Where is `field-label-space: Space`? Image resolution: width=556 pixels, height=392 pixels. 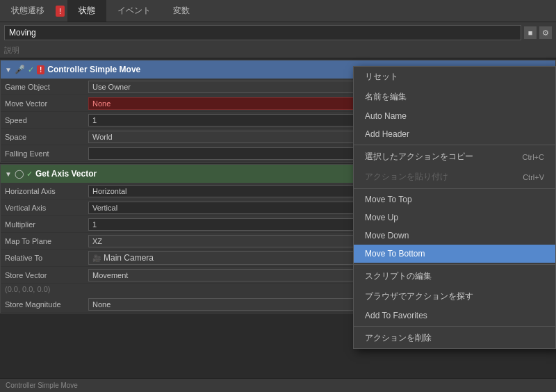
field-label-space: Space is located at coordinates (47, 137).